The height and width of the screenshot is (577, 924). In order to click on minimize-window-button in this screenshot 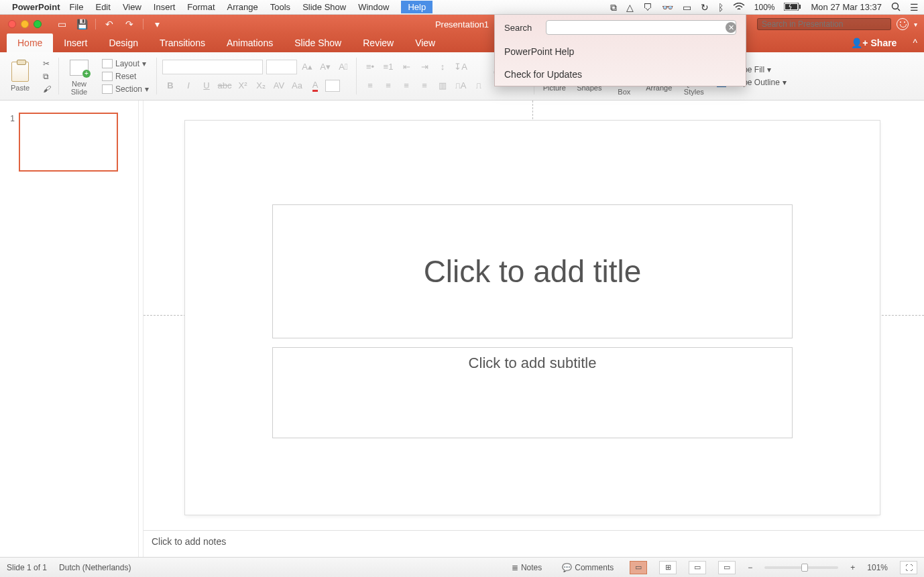, I will do `click(25, 24)`.